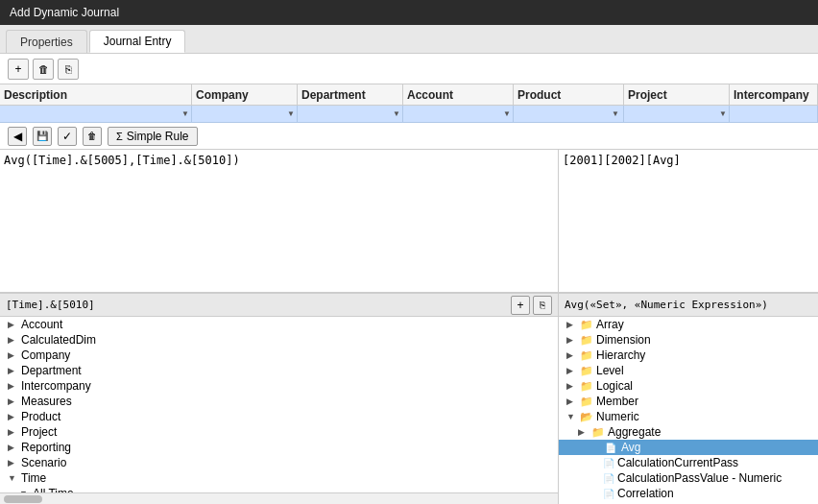 This screenshot has height=504, width=818. What do you see at coordinates (278, 478) in the screenshot?
I see `list-item: ▼ Time` at bounding box center [278, 478].